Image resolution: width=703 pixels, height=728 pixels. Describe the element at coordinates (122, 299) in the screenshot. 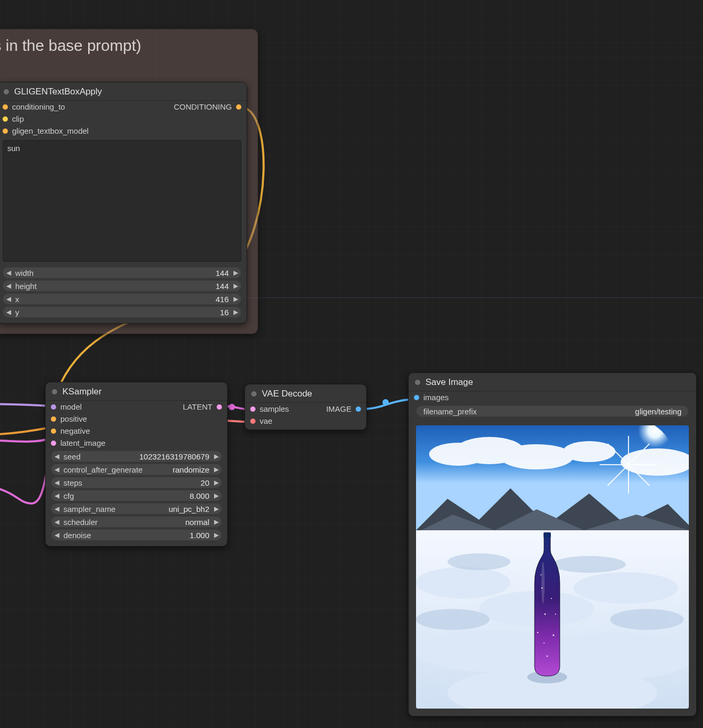

I see `x-widget: ◀ x 416 ▶` at that location.